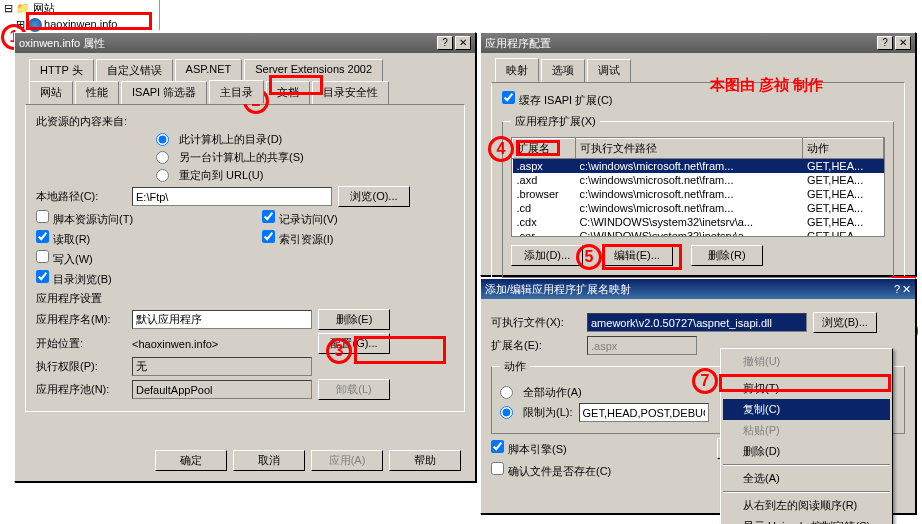  What do you see at coordinates (705, 381) in the screenshot?
I see `marker-7: 7` at bounding box center [705, 381].